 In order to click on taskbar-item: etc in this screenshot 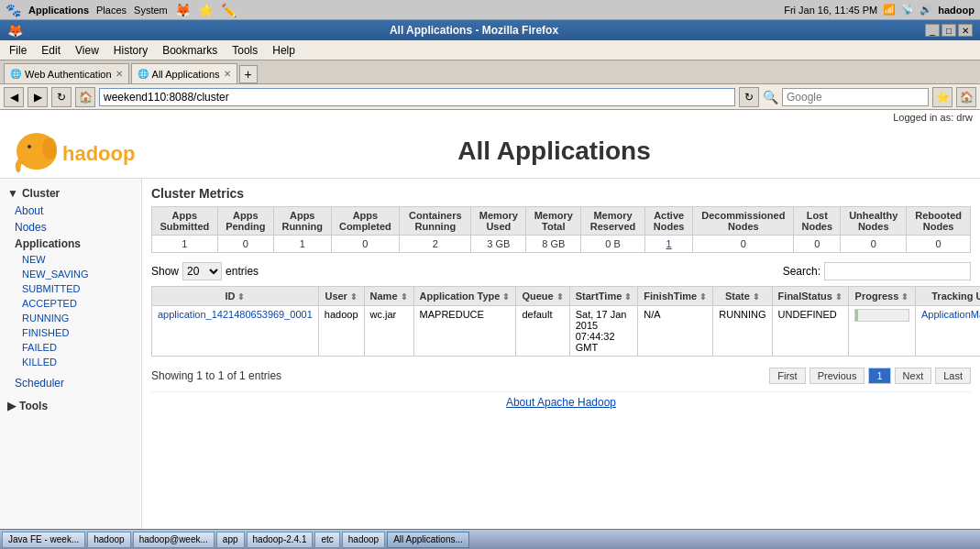, I will do `click(326, 540)`.